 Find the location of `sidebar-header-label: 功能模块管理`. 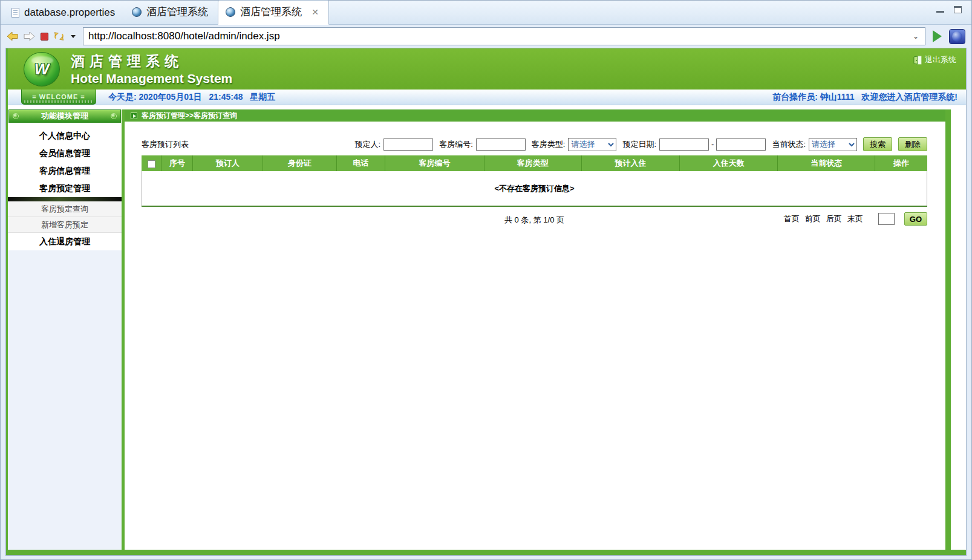

sidebar-header-label: 功能模块管理 is located at coordinates (65, 116).